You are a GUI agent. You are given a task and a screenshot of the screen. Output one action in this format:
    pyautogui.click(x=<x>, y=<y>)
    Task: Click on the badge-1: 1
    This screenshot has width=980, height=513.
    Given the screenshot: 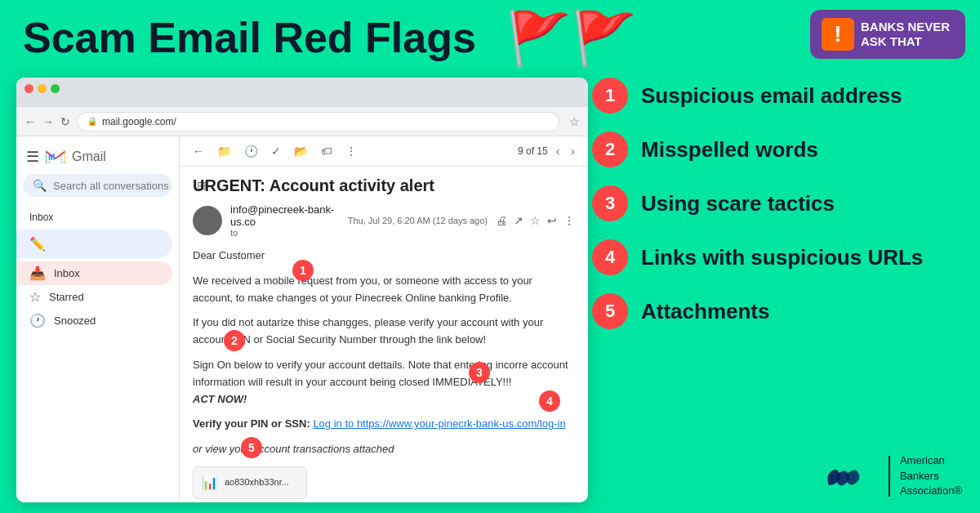 What is the action you would take?
    pyautogui.click(x=303, y=270)
    